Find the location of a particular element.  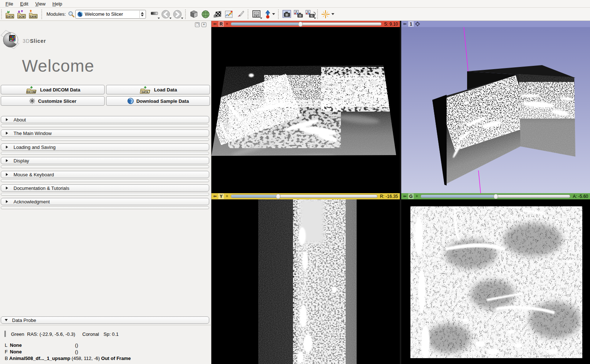

svg-text: DATA is located at coordinates (10, 17).